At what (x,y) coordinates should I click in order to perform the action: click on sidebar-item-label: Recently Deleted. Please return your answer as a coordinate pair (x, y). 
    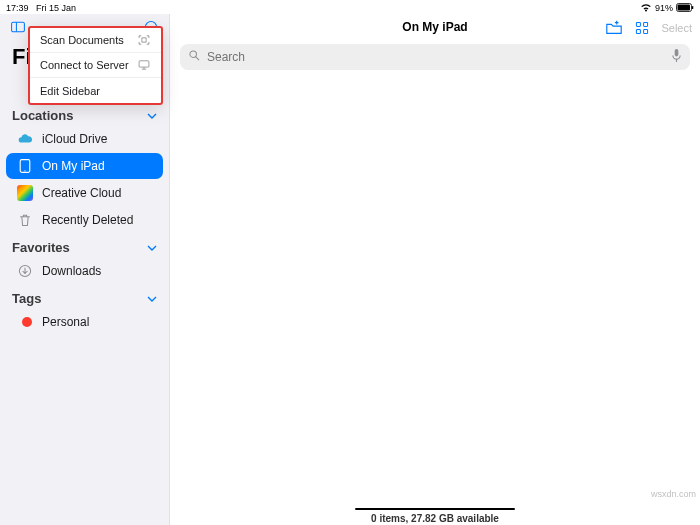
    Looking at the image, I should click on (88, 220).